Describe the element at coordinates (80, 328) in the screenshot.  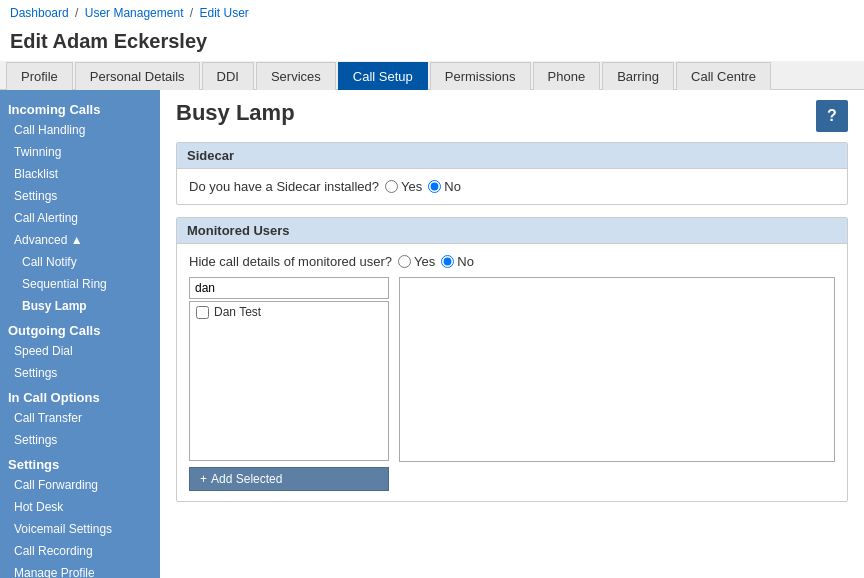
I see `sidebar-section-outgoing-calls: Outgoing Calls` at that location.